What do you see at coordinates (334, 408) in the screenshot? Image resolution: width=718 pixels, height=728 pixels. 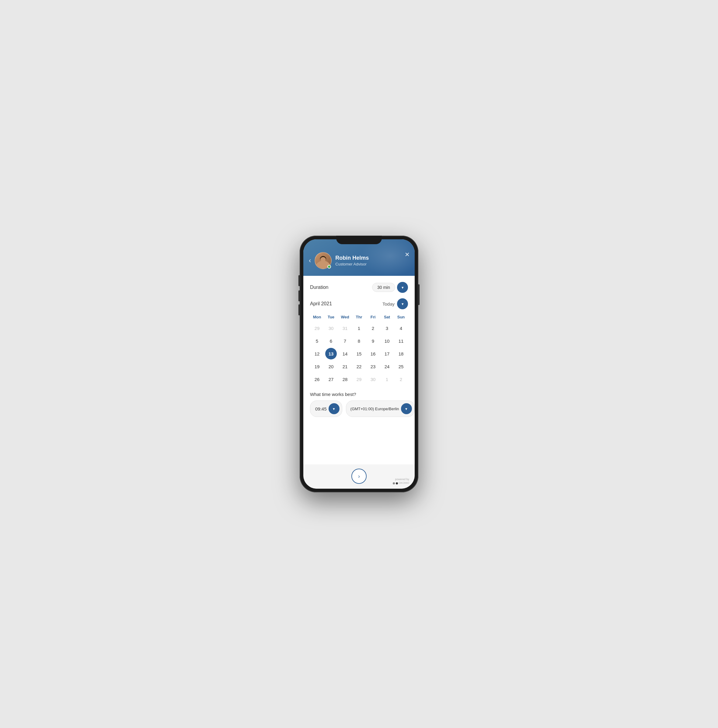 I see `time-dropdown-btn: ▾` at bounding box center [334, 408].